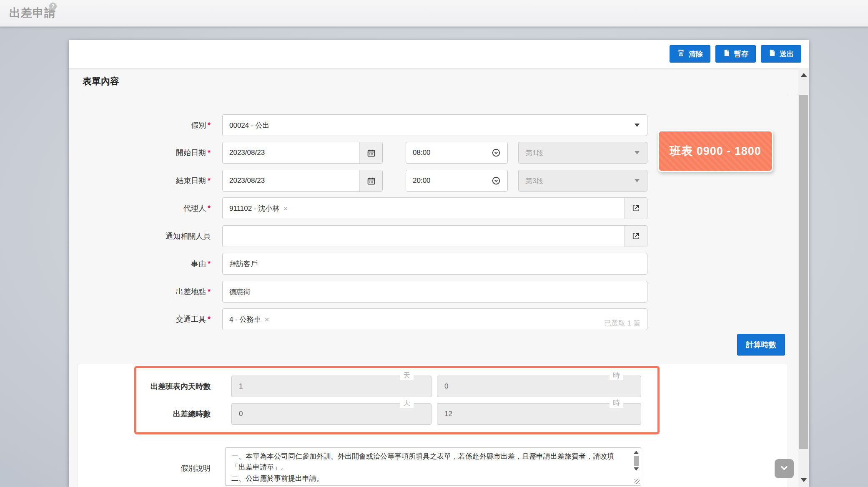 This screenshot has height=487, width=868. Describe the element at coordinates (303, 181) in the screenshot. I see `end-date-input: 2023/08/23` at that location.